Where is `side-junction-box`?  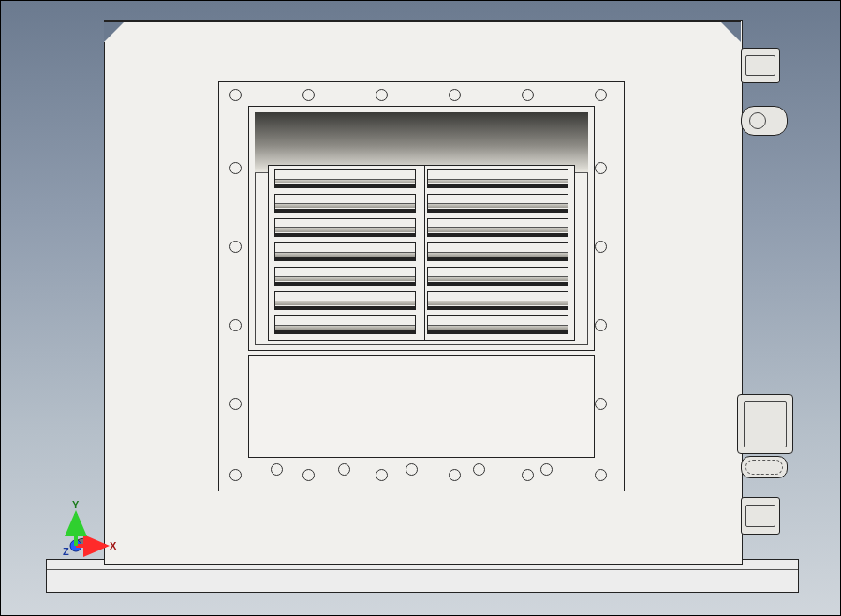 side-junction-box is located at coordinates (765, 424).